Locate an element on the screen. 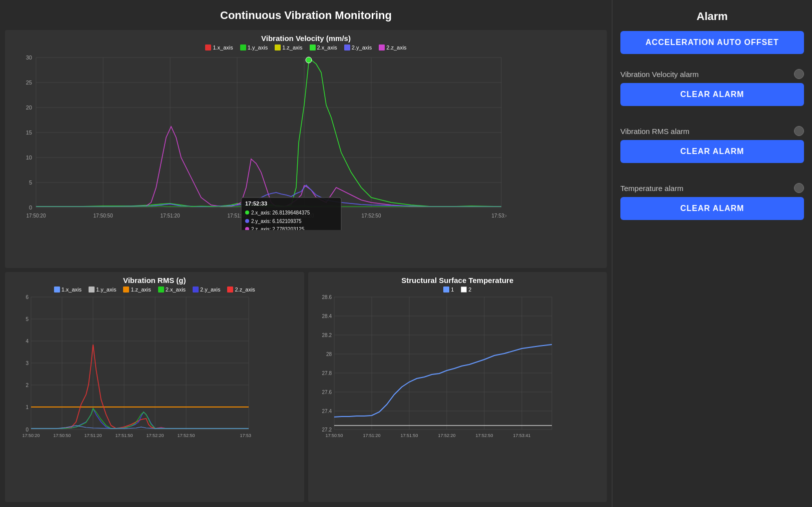 This screenshot has width=812, height=507. legend-1x-color is located at coordinates (208, 48).